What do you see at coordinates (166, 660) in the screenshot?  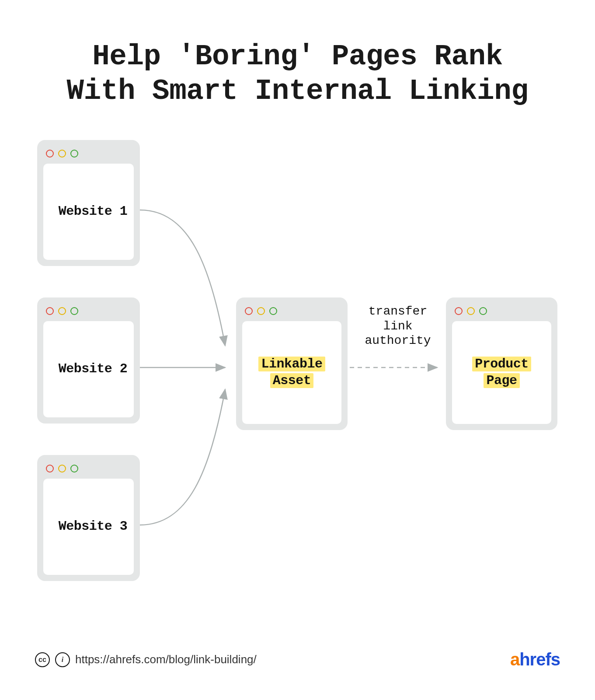 I see `footer-url: https://ahrefs.com/blog/link-building/` at bounding box center [166, 660].